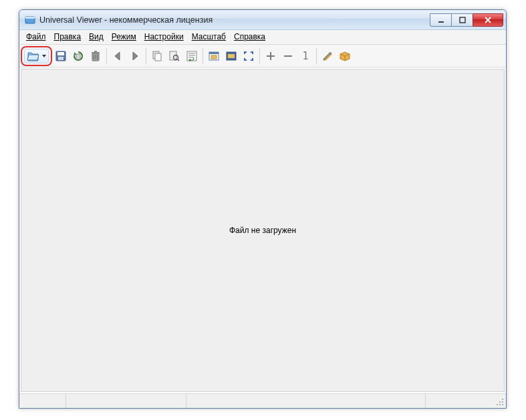  What do you see at coordinates (174, 56) in the screenshot?
I see `search-button` at bounding box center [174, 56].